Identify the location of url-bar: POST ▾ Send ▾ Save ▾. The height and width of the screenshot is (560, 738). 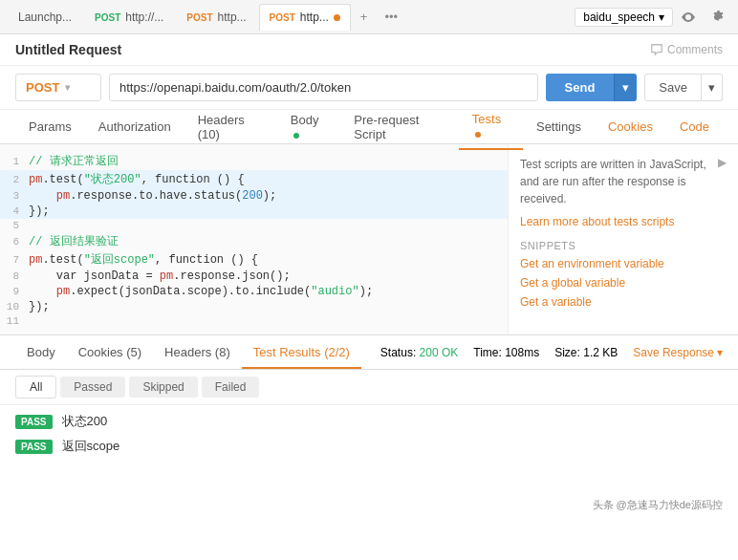
(369, 88).